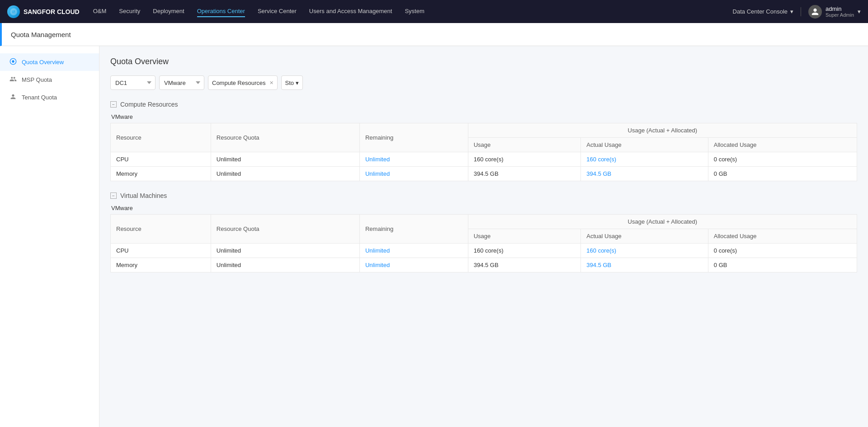 The width and height of the screenshot is (868, 427). Describe the element at coordinates (484, 152) in the screenshot. I see `compute-resources-table: Resource Resource Quota Remaining Usage …` at that location.